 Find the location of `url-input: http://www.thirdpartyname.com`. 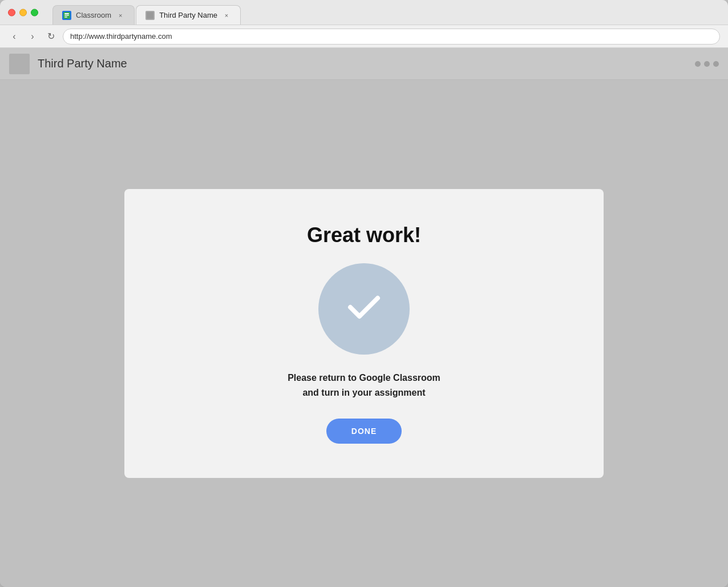

url-input: http://www.thirdpartyname.com is located at coordinates (391, 37).